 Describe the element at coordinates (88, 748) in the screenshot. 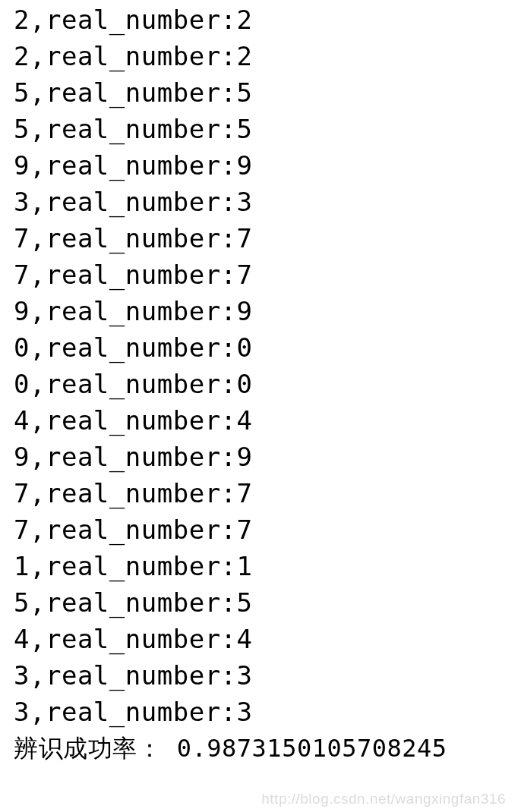

I see `result-label: 辨识成功率：` at that location.